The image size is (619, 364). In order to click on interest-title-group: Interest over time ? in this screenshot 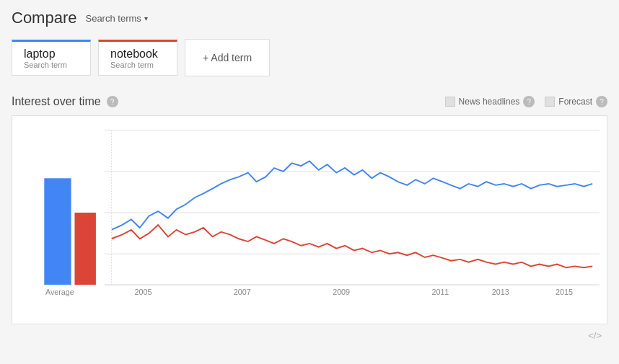, I will do `click(65, 102)`.